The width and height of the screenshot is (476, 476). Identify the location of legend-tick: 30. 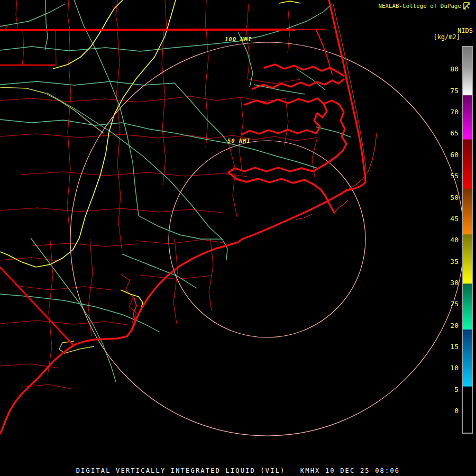
(451, 283).